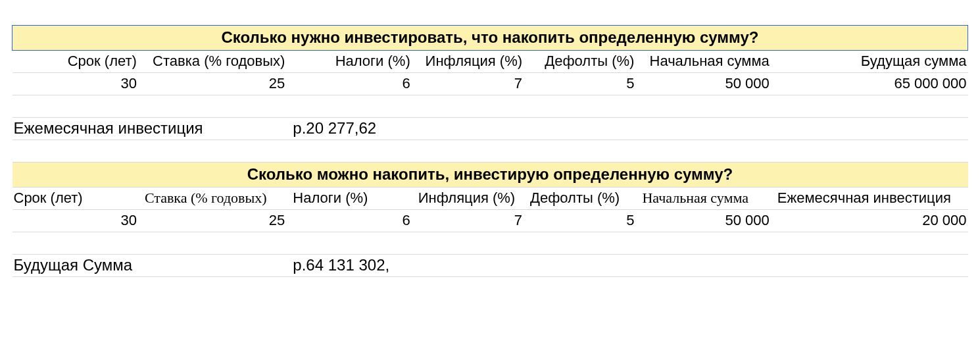 The height and width of the screenshot is (358, 980). What do you see at coordinates (582, 61) in the screenshot?
I see `b1-hdr-defaults: Дефолты (%)` at bounding box center [582, 61].